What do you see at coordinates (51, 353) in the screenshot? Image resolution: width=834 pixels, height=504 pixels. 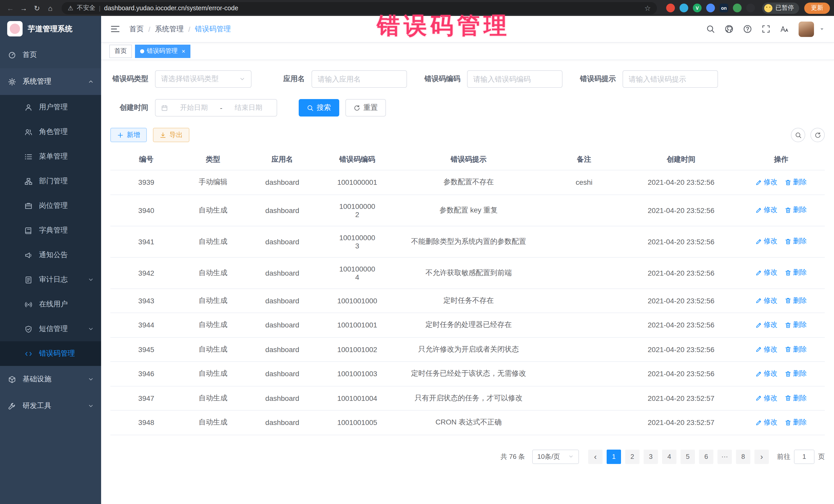 I see `sidebar-item-errorcode: 错误码管理` at bounding box center [51, 353].